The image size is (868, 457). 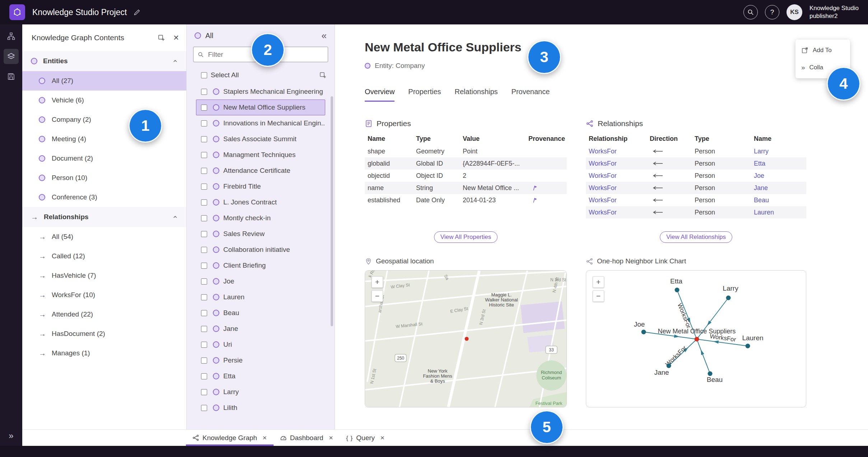 I want to click on entity-list-item: Attendance Certificate, so click(x=261, y=171).